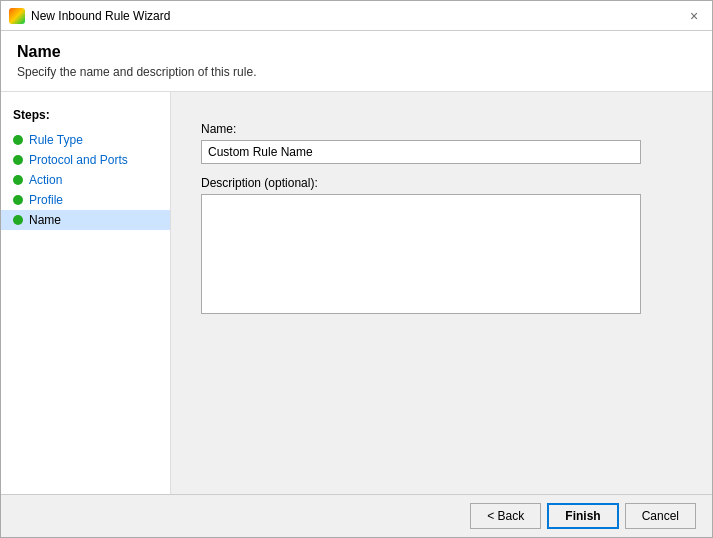 The width and height of the screenshot is (713, 538). What do you see at coordinates (356, 16) in the screenshot?
I see `titlebar: New Inbound Rule Wizard ×` at bounding box center [356, 16].